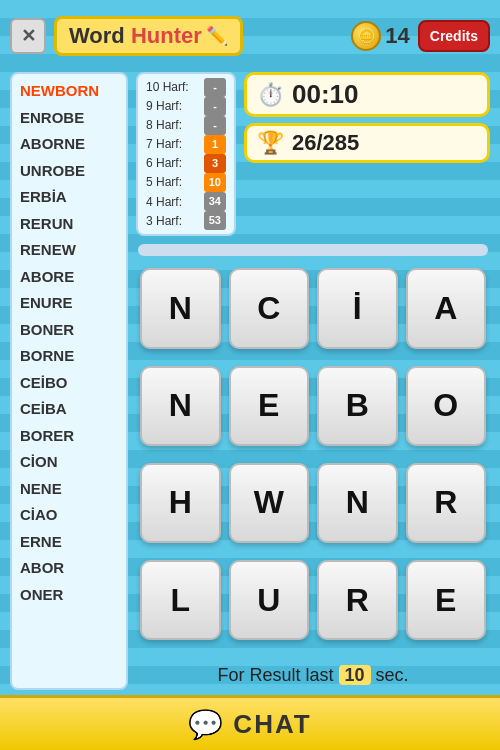 This screenshot has height=750, width=500. I want to click on list-item: ABOR, so click(69, 568).